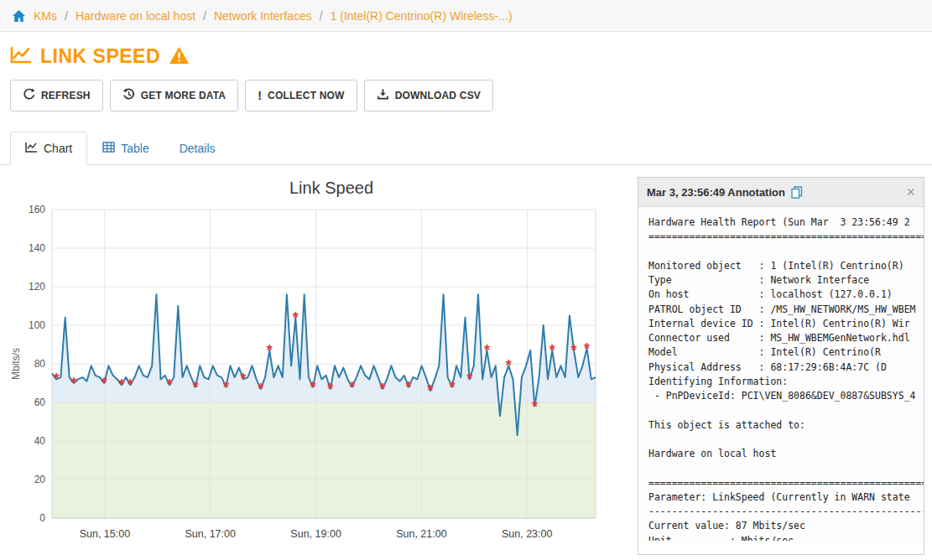 The height and width of the screenshot is (560, 932). What do you see at coordinates (21, 57) in the screenshot?
I see `line-chart-icon` at bounding box center [21, 57].